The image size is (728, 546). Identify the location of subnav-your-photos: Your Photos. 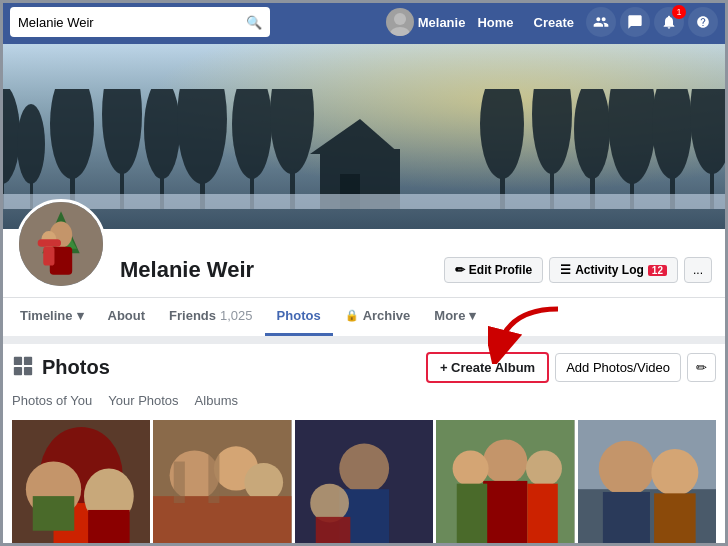
(143, 400).